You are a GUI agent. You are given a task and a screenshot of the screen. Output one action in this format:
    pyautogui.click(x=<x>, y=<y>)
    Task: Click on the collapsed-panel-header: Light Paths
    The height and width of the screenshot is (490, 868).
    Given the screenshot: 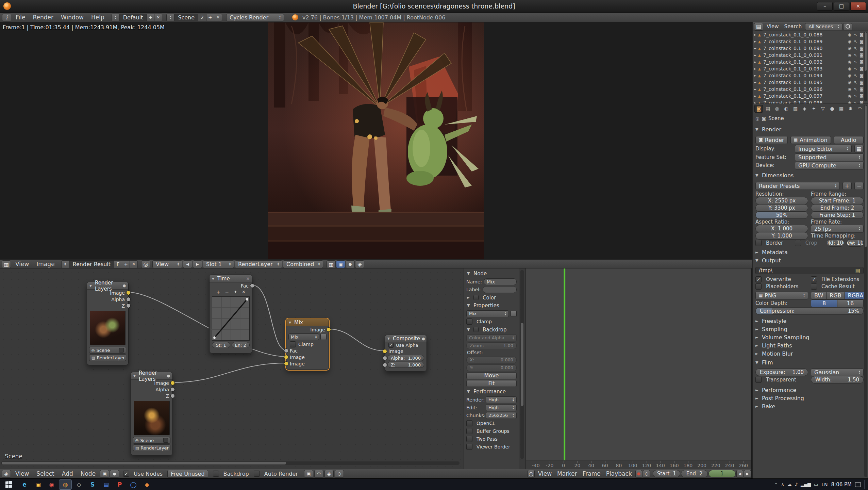 What is the action you would take?
    pyautogui.click(x=809, y=345)
    